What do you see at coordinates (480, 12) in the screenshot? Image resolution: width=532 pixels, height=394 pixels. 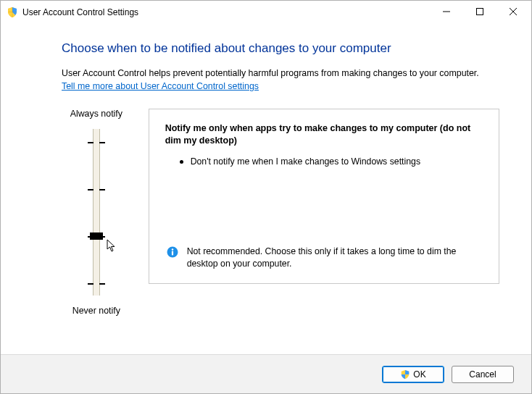 I see `window-controls` at bounding box center [480, 12].